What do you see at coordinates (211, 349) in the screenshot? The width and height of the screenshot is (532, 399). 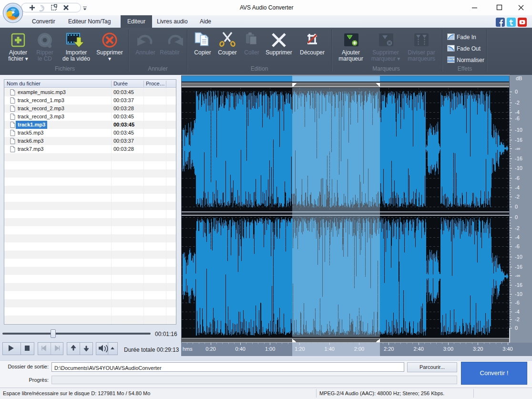 I see `svg-text: 0:20` at bounding box center [211, 349].